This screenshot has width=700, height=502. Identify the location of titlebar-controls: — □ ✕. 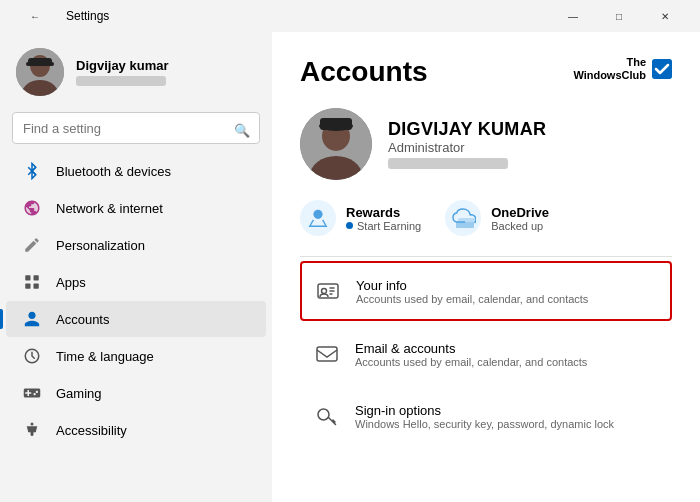
(619, 16).